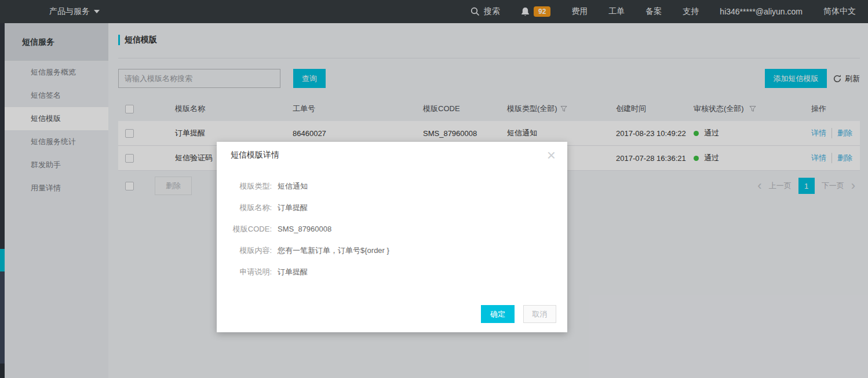  Describe the element at coordinates (540, 314) in the screenshot. I see `cancel-button: 取消` at that location.